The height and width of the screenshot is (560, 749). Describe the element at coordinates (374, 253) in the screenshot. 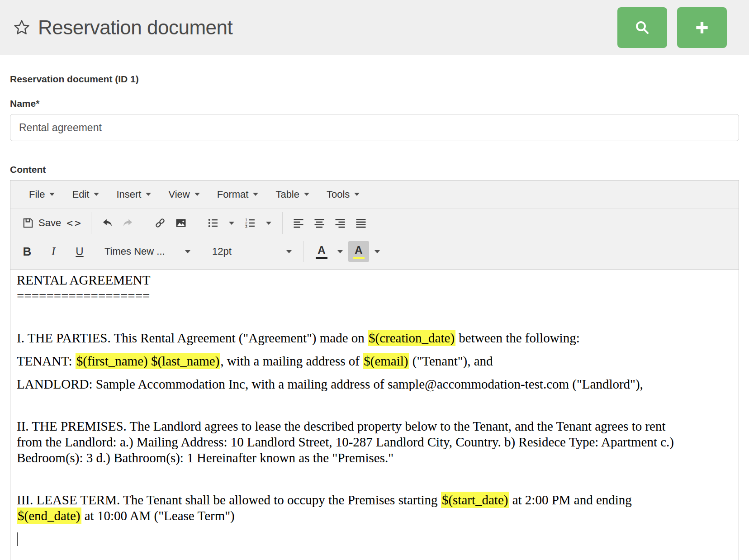

I see `editor-toolbar-row2: B I U Times New ... 12pt A A` at that location.